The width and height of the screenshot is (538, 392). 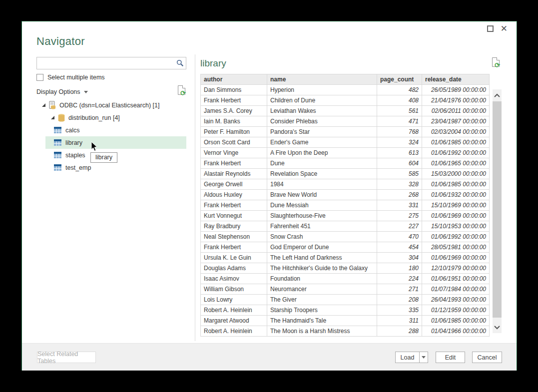 What do you see at coordinates (456, 311) in the screenshot?
I see `table-cell: 01/12/1959 00:00:00` at bounding box center [456, 311].